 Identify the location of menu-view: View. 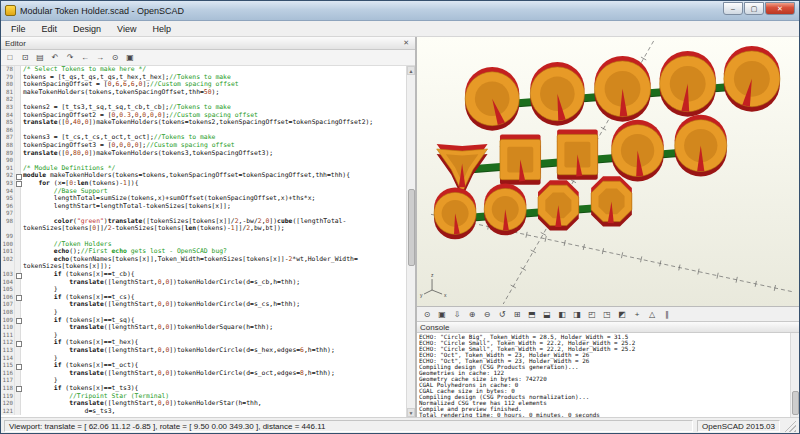
(126, 29).